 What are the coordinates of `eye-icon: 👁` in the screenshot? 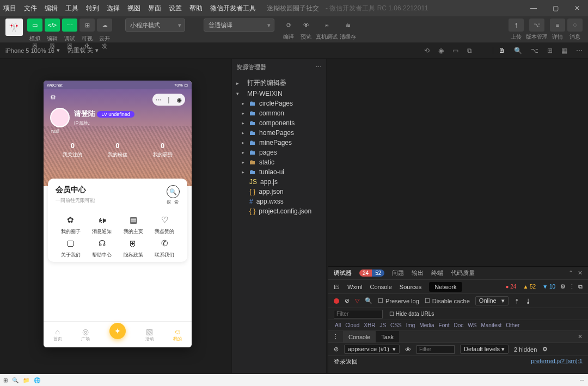 It's located at (408, 350).